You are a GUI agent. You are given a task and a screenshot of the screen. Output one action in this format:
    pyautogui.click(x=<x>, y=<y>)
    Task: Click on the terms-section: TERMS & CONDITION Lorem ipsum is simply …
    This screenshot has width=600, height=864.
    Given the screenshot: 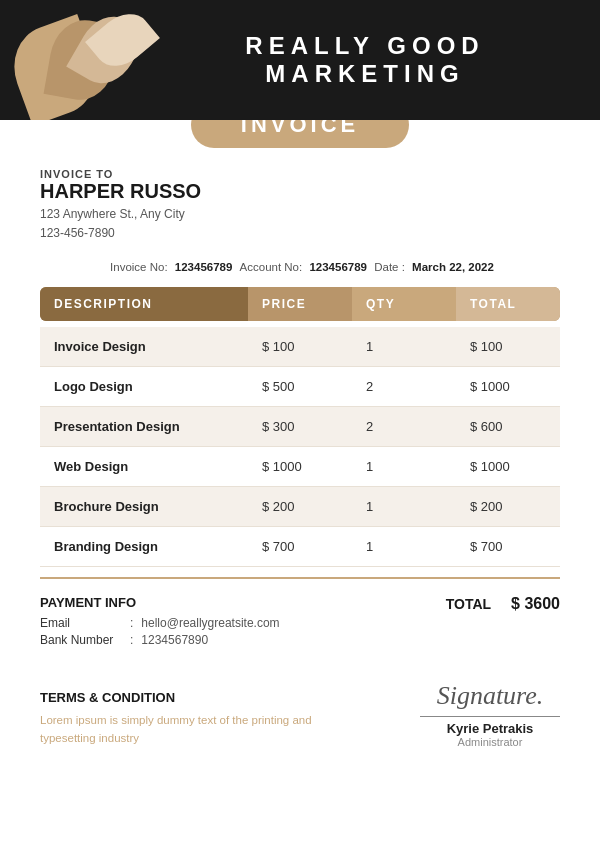 What is the action you would take?
    pyautogui.click(x=180, y=719)
    